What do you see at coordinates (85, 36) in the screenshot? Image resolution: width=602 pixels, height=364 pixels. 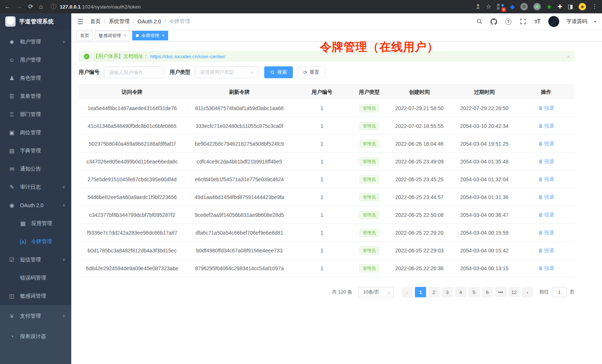 I see `tab-home: 首页` at bounding box center [85, 36].